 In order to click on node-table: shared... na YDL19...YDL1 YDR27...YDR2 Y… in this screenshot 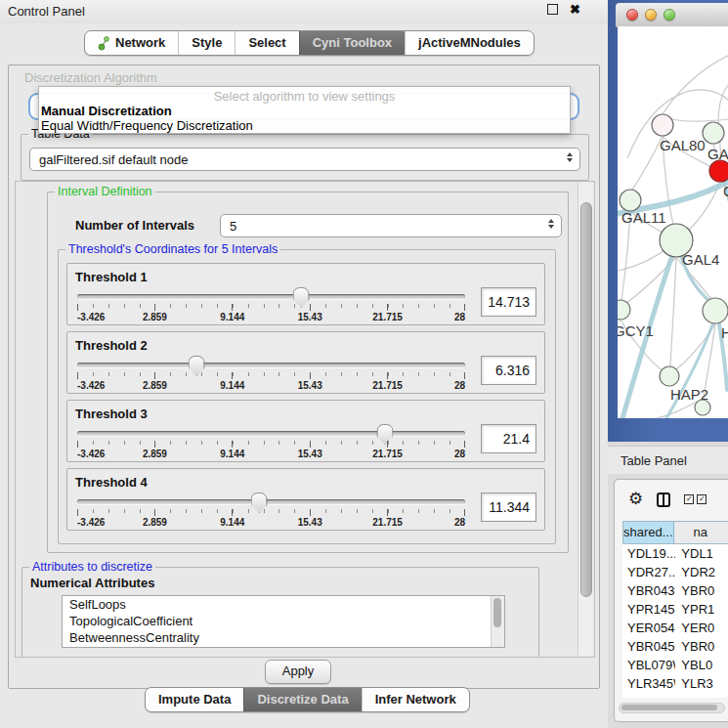, I will do `click(675, 610)`.